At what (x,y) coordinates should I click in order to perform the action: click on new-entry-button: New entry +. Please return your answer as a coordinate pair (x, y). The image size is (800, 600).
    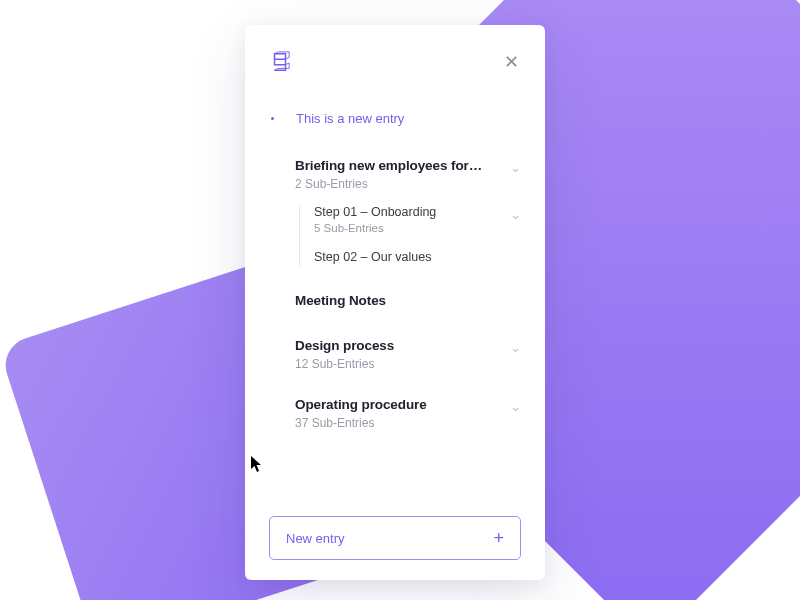
    Looking at the image, I should click on (395, 538).